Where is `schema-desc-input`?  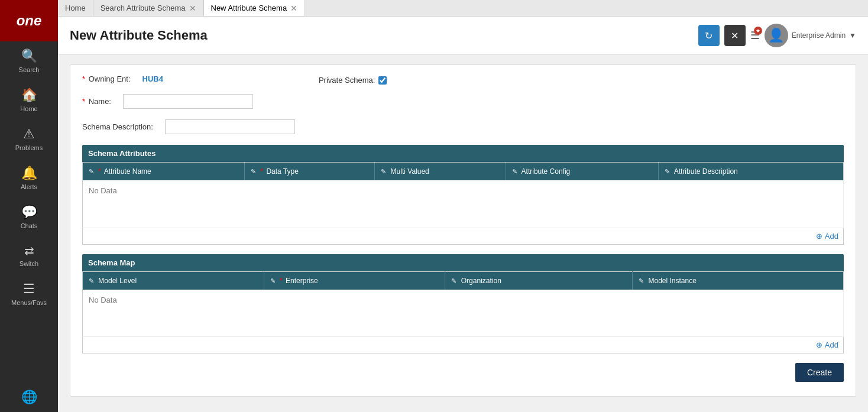
schema-desc-input is located at coordinates (230, 126).